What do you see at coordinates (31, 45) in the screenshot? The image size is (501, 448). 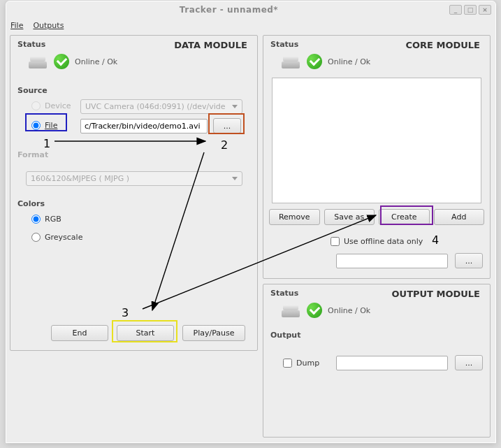 I see `status-label: Status` at bounding box center [31, 45].